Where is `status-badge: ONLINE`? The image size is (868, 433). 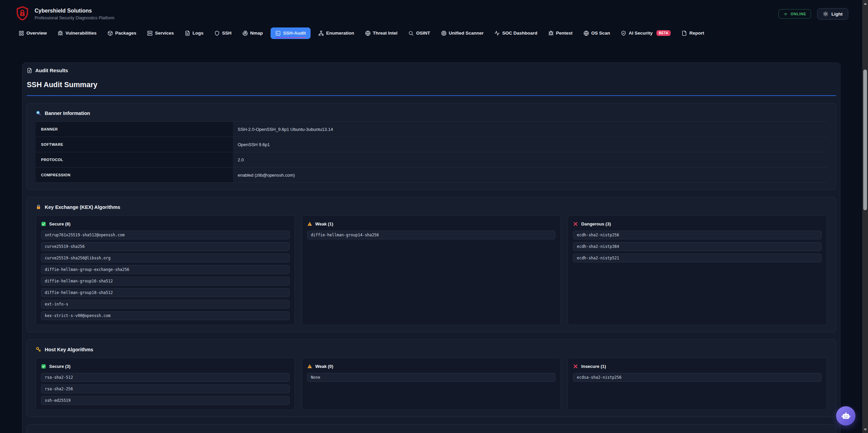 status-badge: ONLINE is located at coordinates (795, 14).